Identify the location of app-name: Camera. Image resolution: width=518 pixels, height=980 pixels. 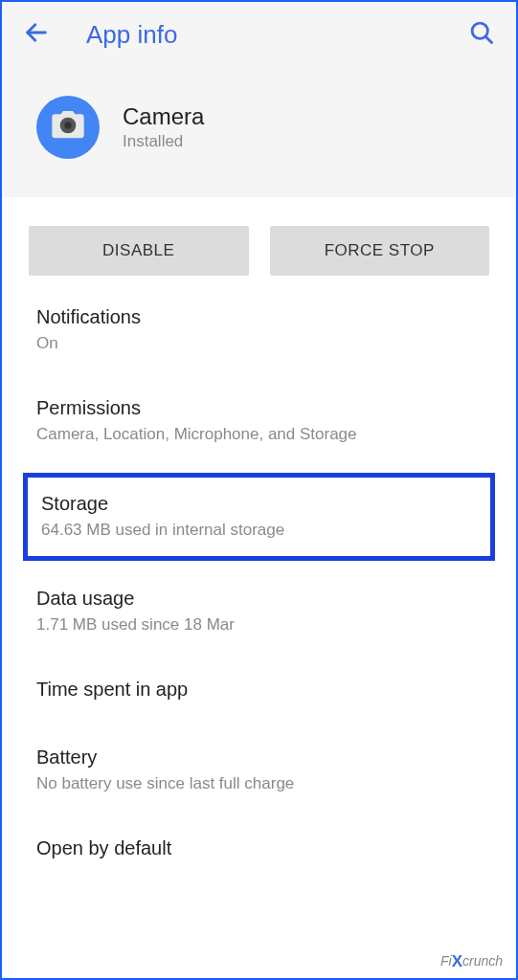
(163, 117).